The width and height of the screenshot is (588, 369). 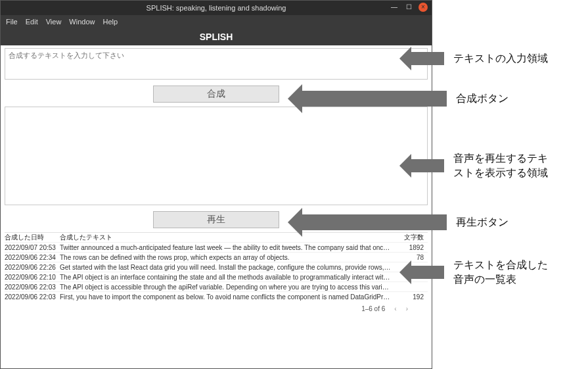 I want to click on cell-date: 2022/09/06 22:34, so click(x=32, y=258).